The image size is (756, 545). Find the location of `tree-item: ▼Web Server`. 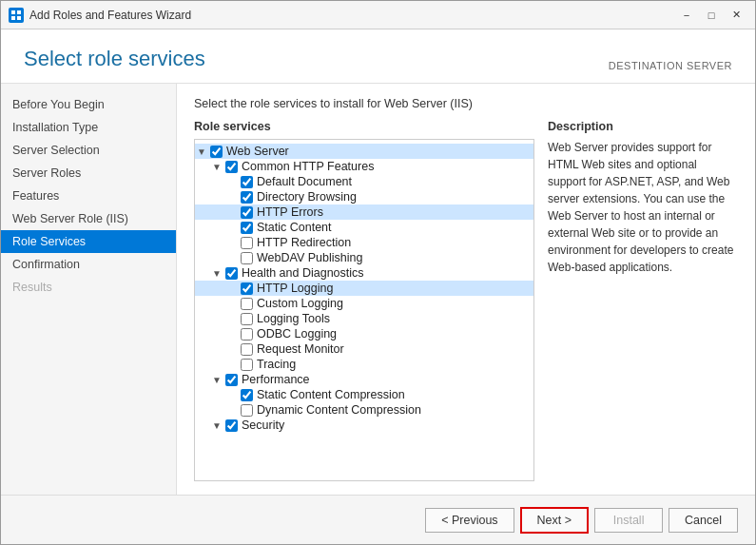

tree-item: ▼Web Server is located at coordinates (364, 151).